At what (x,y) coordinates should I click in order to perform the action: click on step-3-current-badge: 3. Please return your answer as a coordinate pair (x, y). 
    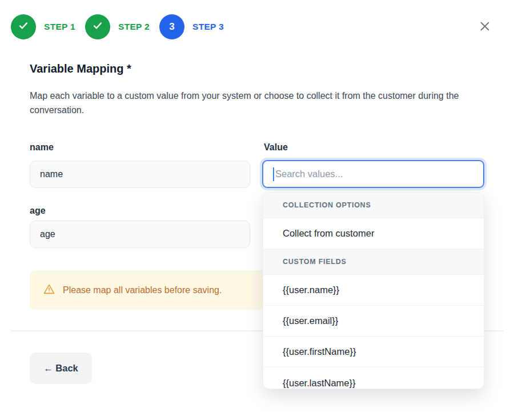
    Looking at the image, I should click on (172, 27).